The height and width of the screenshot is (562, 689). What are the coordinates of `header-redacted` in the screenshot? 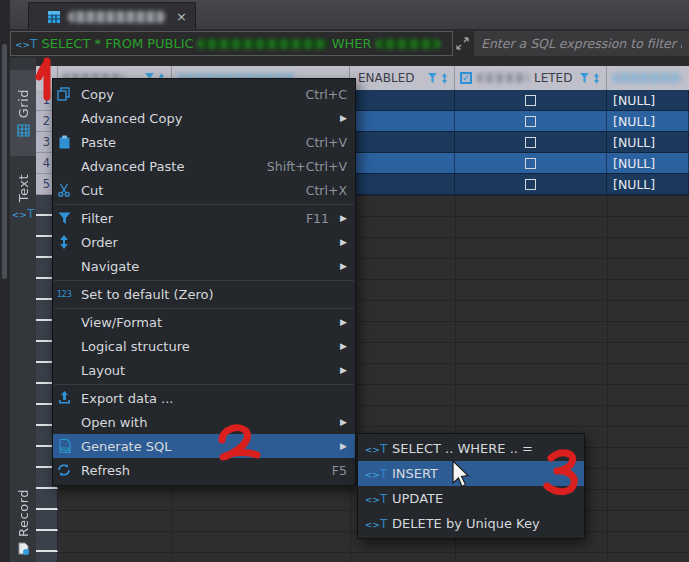 It's located at (647, 78).